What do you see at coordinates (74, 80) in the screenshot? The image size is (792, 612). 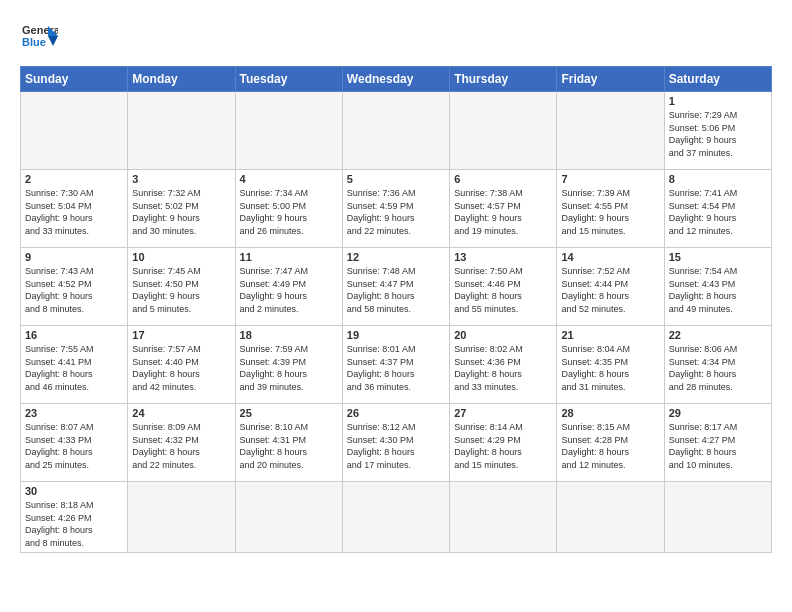 I see `day-header-sunday: Sunday` at bounding box center [74, 80].